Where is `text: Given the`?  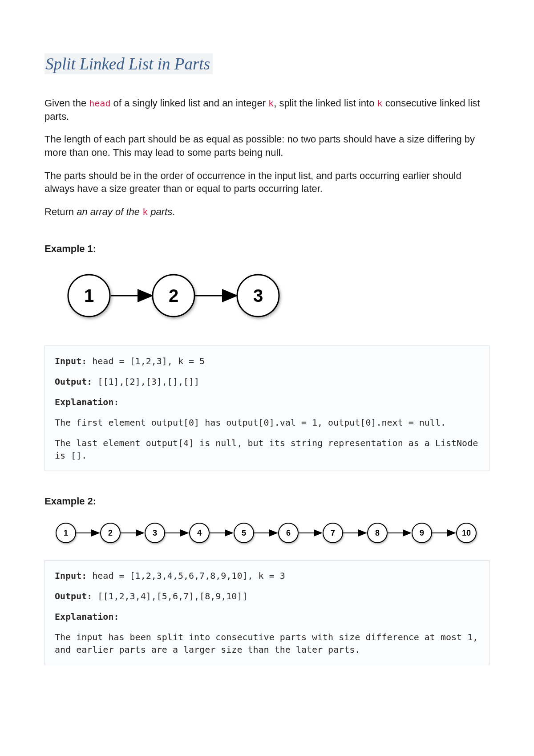
text: Given the is located at coordinates (67, 103).